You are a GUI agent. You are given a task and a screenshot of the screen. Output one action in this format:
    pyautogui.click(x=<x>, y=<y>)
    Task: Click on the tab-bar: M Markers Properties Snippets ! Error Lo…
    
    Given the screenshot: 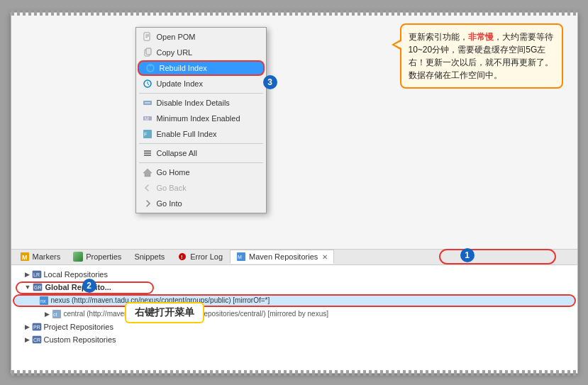 What is the action you would take?
    pyautogui.click(x=294, y=257)
    